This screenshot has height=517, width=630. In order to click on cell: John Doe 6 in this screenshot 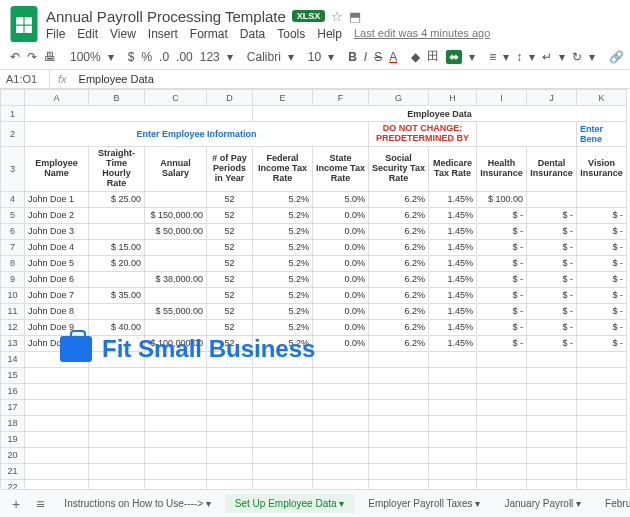, I will do `click(57, 279)`.